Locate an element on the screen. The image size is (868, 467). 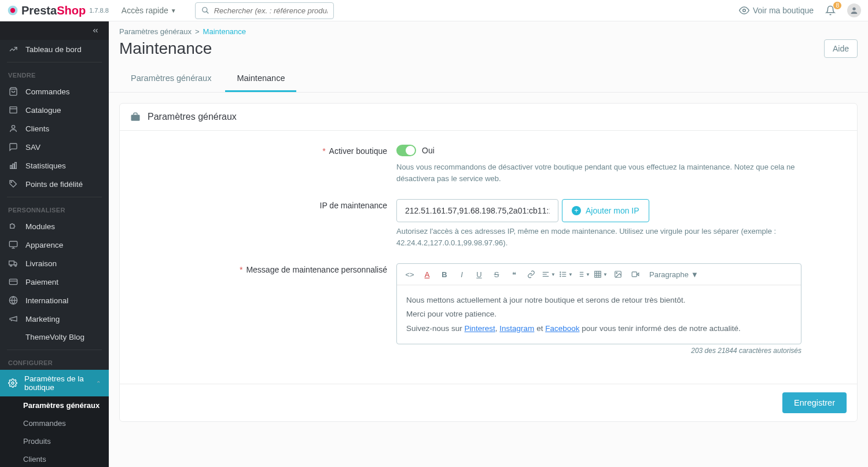
sidebar-item-stats: Statistiques is located at coordinates (54, 166).